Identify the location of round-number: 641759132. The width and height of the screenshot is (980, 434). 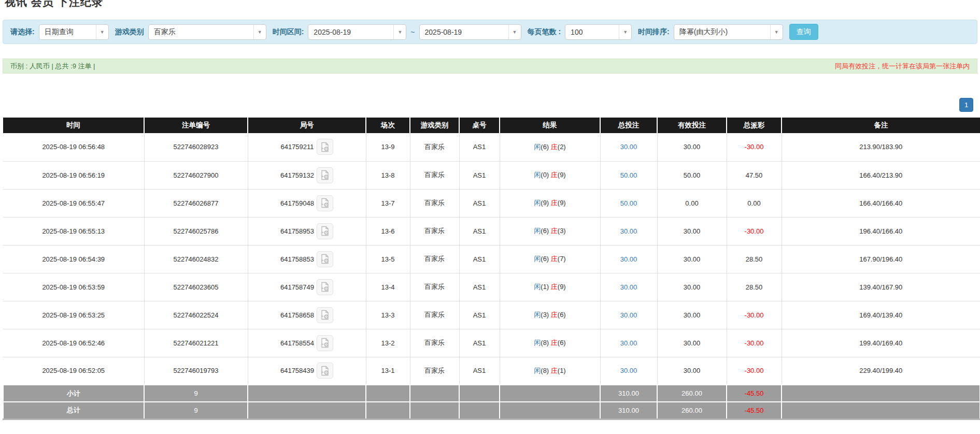
(297, 175).